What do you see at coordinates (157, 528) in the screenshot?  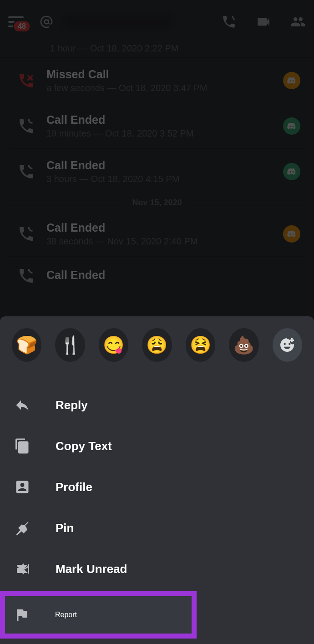 I see `pin-menu-item: Pin` at bounding box center [157, 528].